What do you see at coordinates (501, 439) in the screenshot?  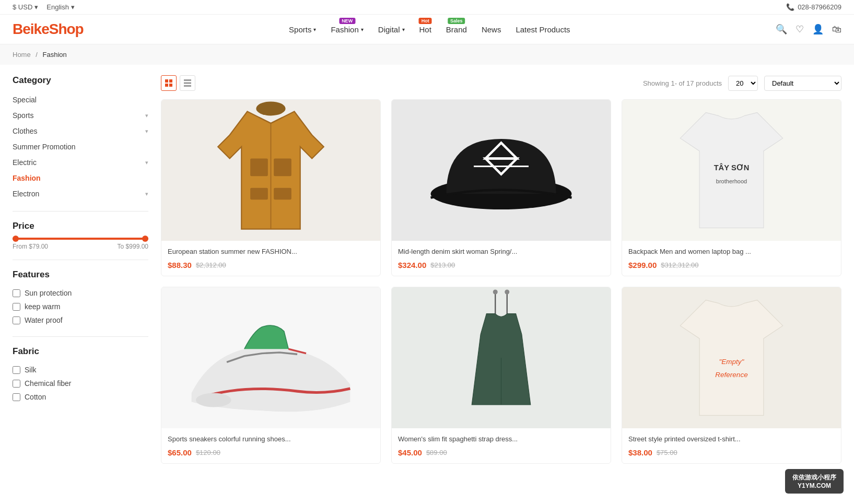 I see `product-name: Women's slim fit spaghetti strap dress..…` at bounding box center [501, 439].